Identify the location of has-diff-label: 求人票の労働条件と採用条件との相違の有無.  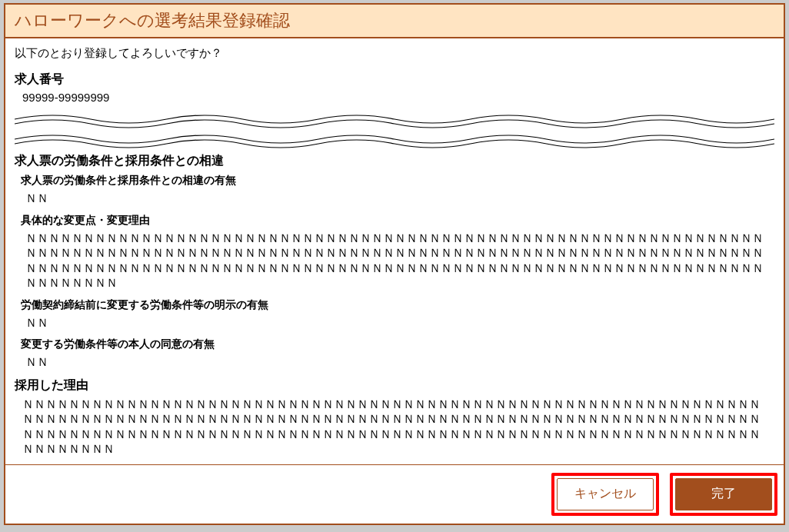
(394, 181).